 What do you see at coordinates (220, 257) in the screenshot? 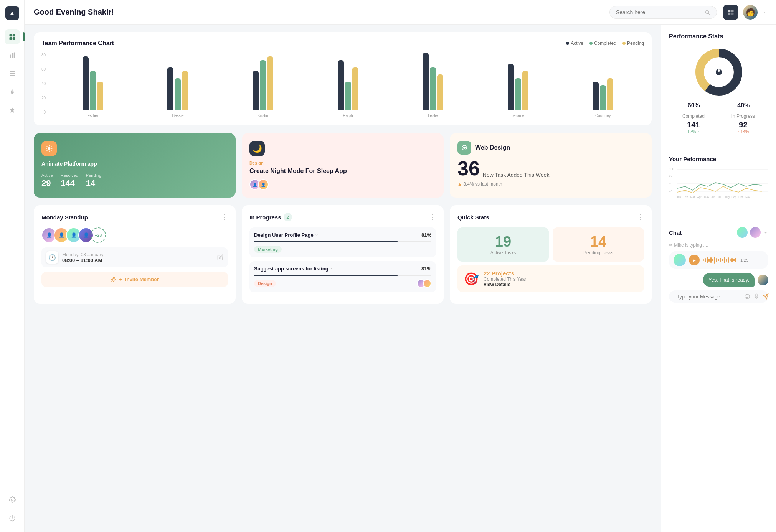
I see `standup-edit-icon` at bounding box center [220, 257].